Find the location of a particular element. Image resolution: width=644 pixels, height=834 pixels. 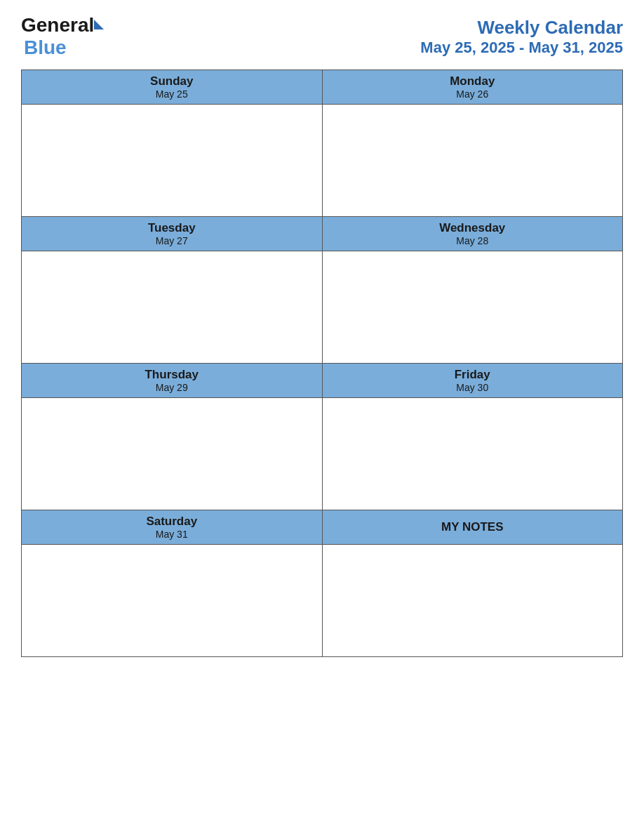

sunday-date: May 25 is located at coordinates (172, 94).